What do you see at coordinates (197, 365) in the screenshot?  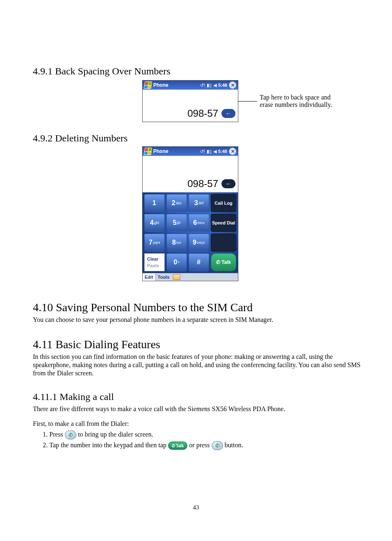 I see `body-411: In this section you can find information…` at bounding box center [197, 365].